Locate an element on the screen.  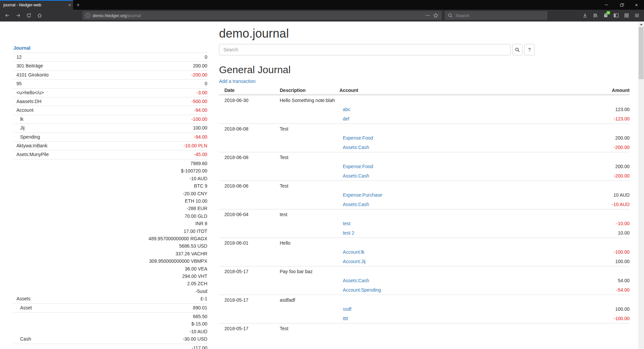
posting-row: Account:Jij100.00 is located at coordinates (424, 261).